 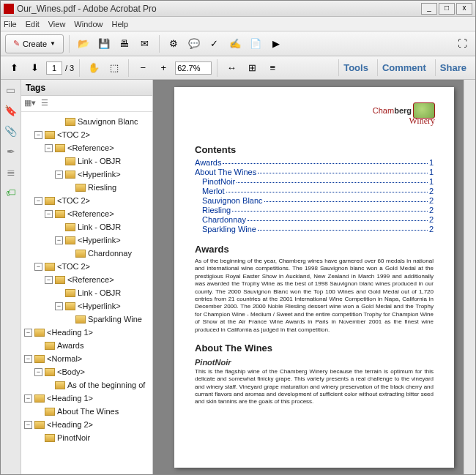 I want to click on page-input, so click(x=54, y=68).